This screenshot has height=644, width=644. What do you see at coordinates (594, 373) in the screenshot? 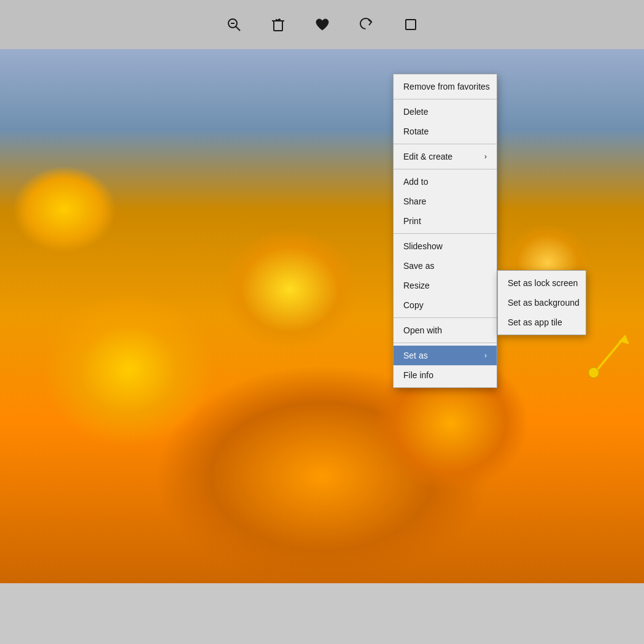
I see `indicator-dot` at bounding box center [594, 373].